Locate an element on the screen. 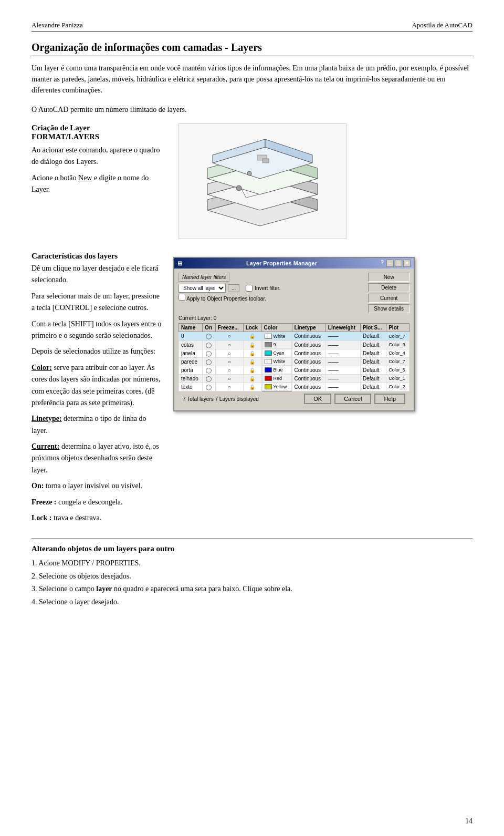  cell-color: Blue is located at coordinates (277, 370).